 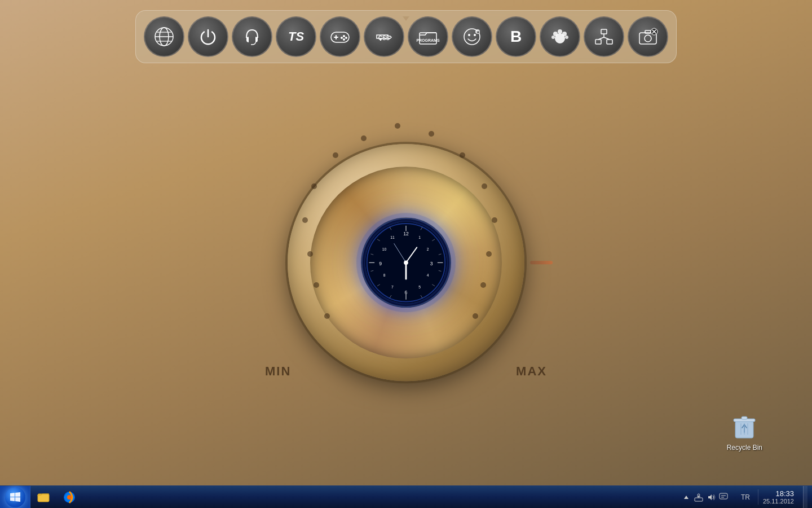 What do you see at coordinates (406, 234) in the screenshot?
I see `svg-text: 12` at bounding box center [406, 234].